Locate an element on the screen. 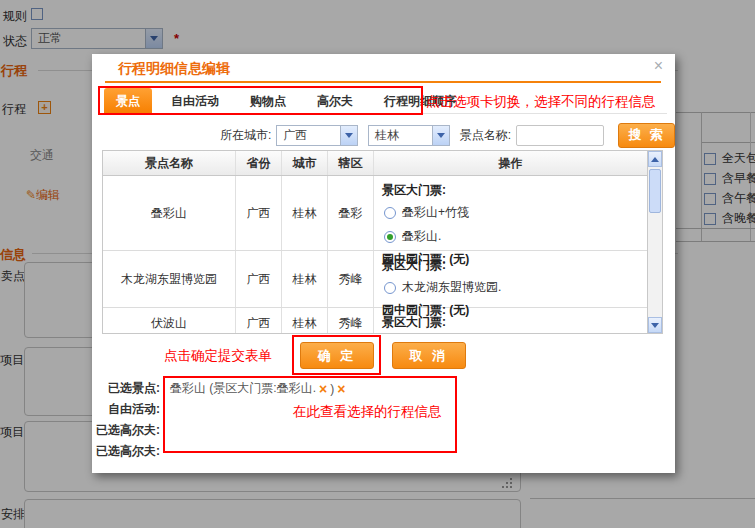 The image size is (755, 528). remove-scenic-icon: × is located at coordinates (341, 389).